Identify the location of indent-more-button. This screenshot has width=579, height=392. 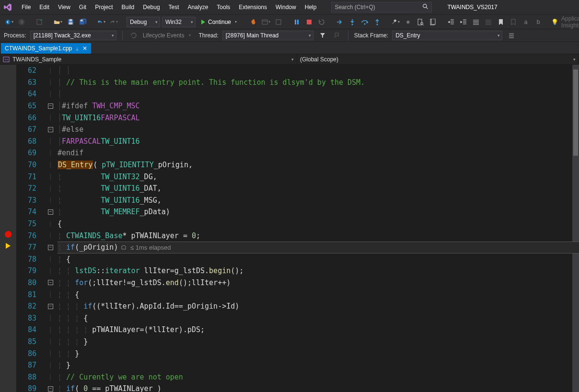
(463, 22).